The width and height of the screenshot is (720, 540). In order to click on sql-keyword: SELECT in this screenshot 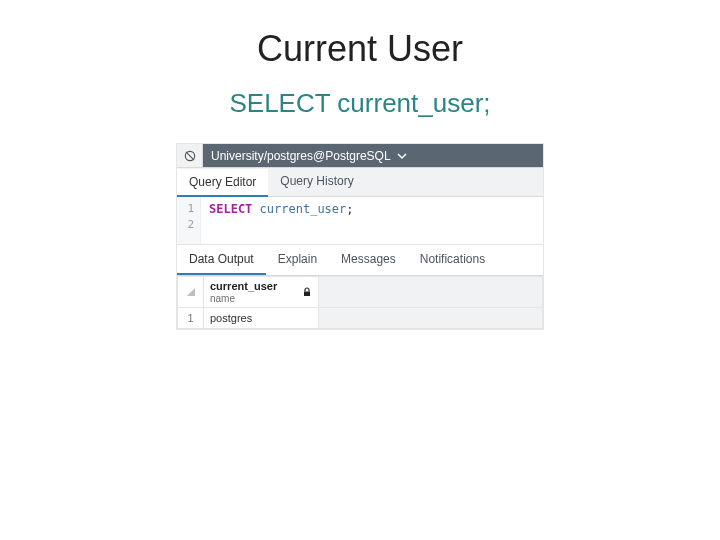, I will do `click(230, 209)`.